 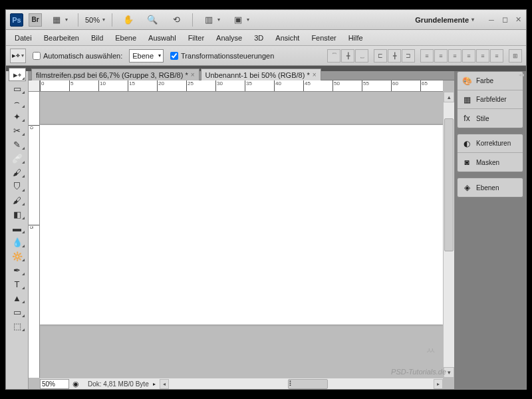 I want to click on vertical-scrollbar: ▴ ▾, so click(x=448, y=235).